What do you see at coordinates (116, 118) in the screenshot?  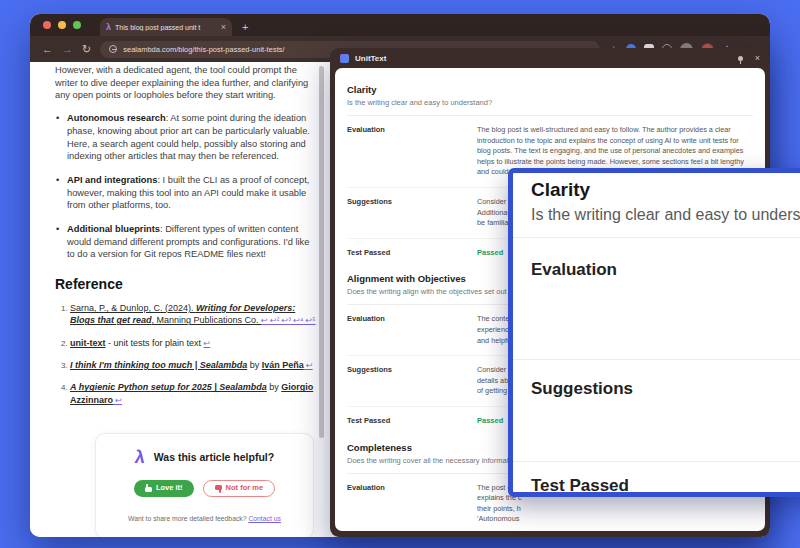 I see `bullet-term: Autonomous research` at bounding box center [116, 118].